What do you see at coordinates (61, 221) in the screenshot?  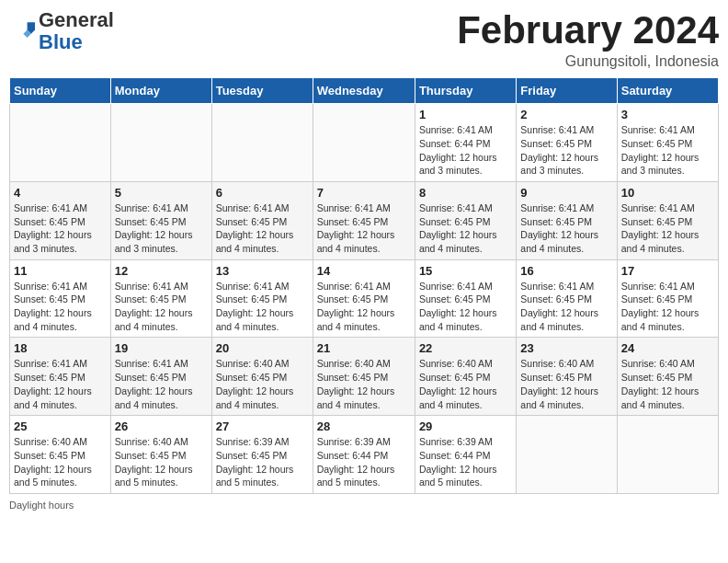 I see `calendar-cell: 4Sunrise: 6:41 AMSunset: 6:45 PMDaylight…` at bounding box center [61, 221].